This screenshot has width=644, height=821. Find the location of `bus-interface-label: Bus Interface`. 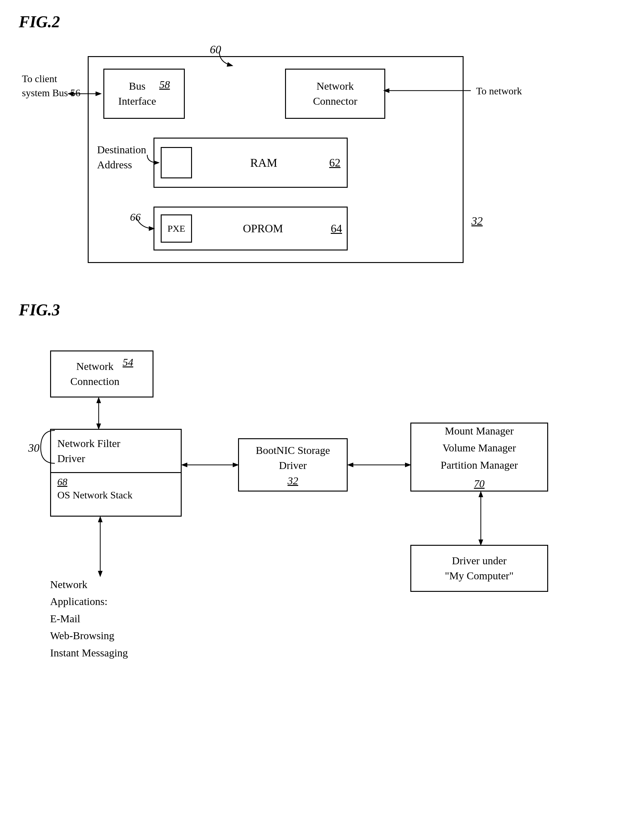

bus-interface-label: Bus Interface is located at coordinates (137, 94).